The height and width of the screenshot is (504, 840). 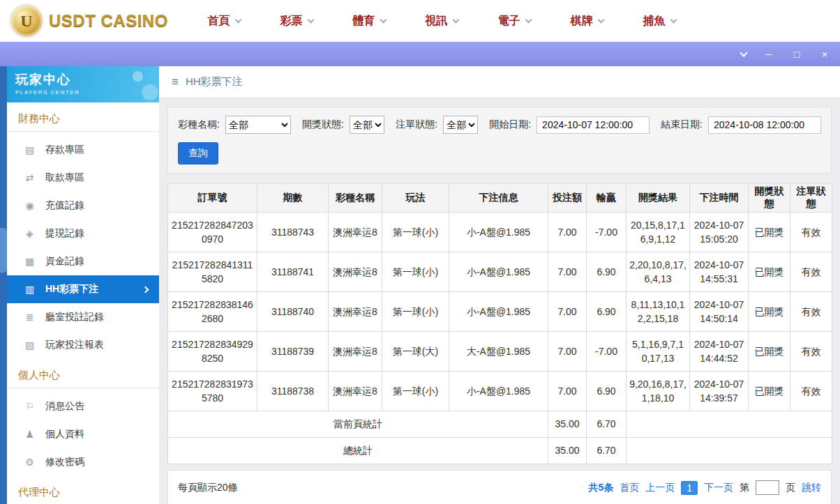 What do you see at coordinates (770, 198) in the screenshot?
I see `column-header: 開獎狀態` at bounding box center [770, 198].